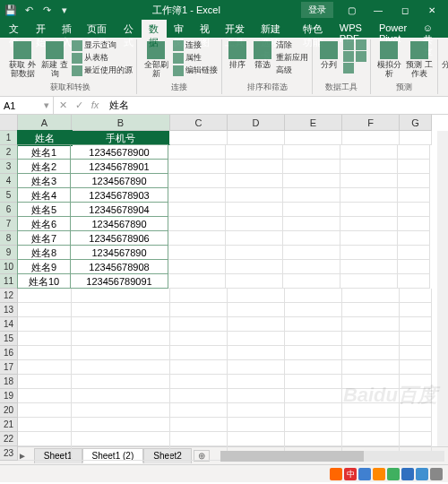 The height and width of the screenshot is (484, 448). Describe the element at coordinates (119, 195) in the screenshot. I see `cell: 12345678903` at that location.